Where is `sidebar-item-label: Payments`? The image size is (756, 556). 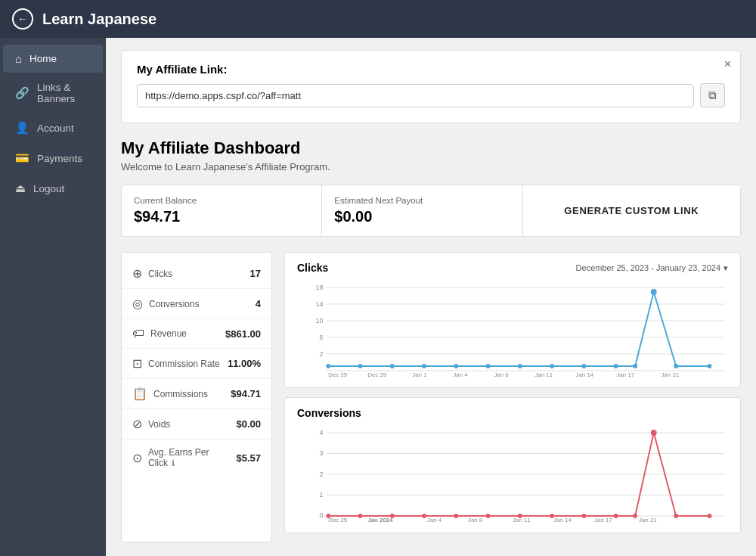 sidebar-item-label: Payments is located at coordinates (60, 159).